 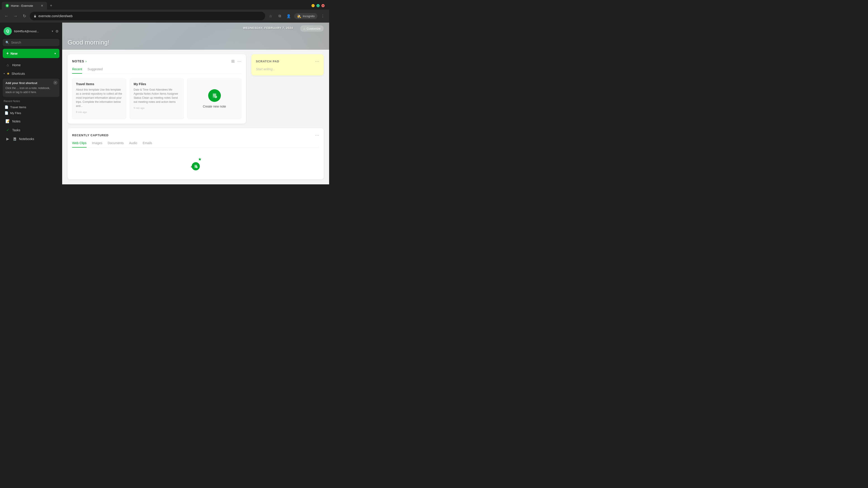 What do you see at coordinates (309, 16) in the screenshot?
I see `incognito-label: Incognito` at bounding box center [309, 16].